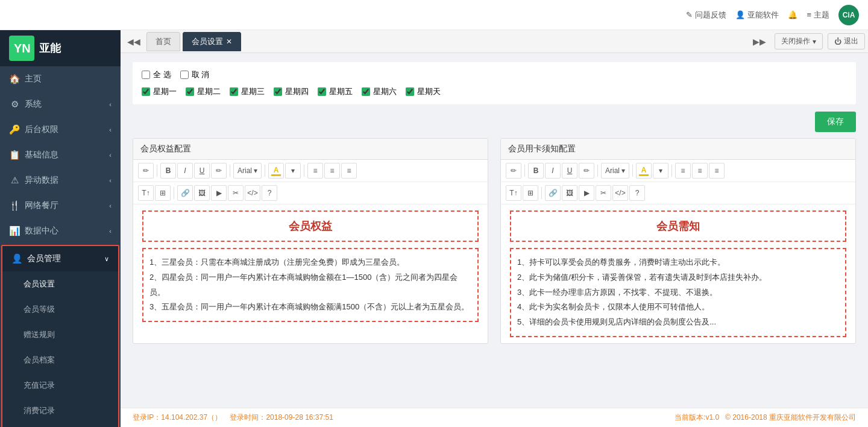 The height and width of the screenshot is (427, 868). I want to click on basic-arrow: ‹, so click(110, 155).